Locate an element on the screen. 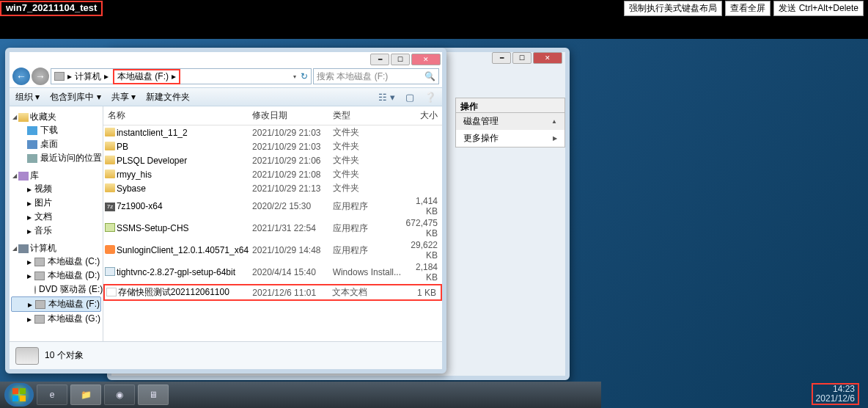 This screenshot has width=868, height=408. file-row: PLSQL Developer2021/10/29 21:06文件夹 is located at coordinates (273, 160).